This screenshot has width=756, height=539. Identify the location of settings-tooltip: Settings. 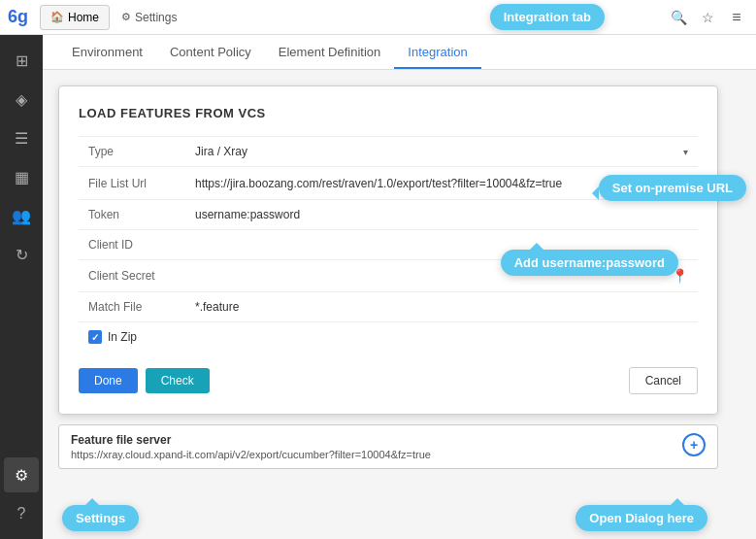
(101, 519).